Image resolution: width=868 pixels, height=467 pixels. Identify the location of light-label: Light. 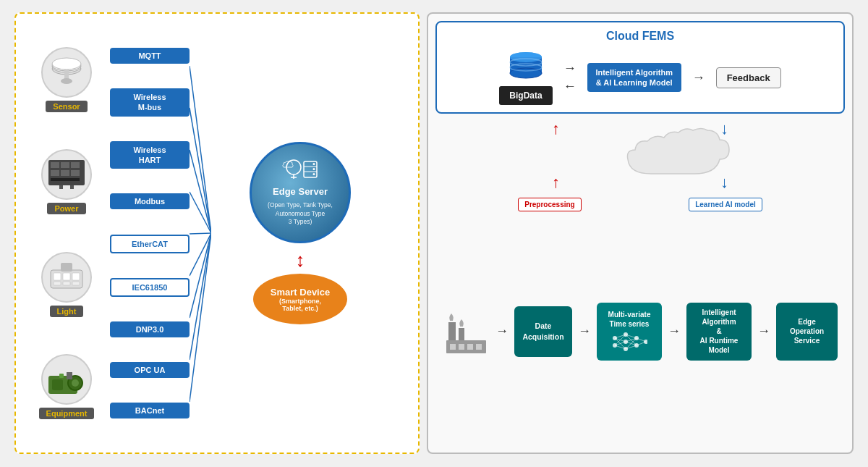
(67, 311).